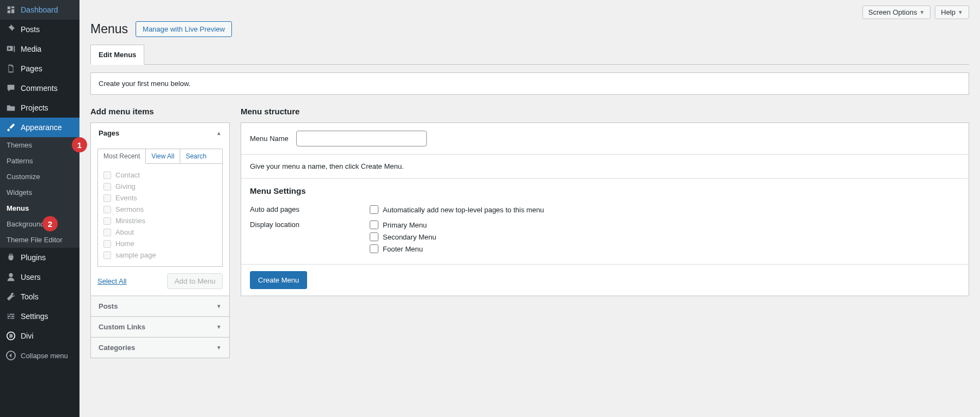  What do you see at coordinates (40, 193) in the screenshot?
I see `appearance-submenu: Themes Patterns Customize Widgets Menus …` at bounding box center [40, 193].